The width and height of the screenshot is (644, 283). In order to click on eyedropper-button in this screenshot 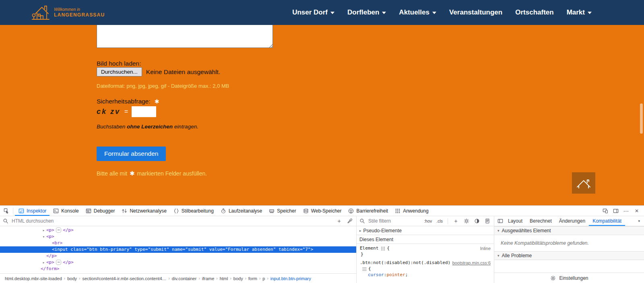, I will do `click(349, 221)`.